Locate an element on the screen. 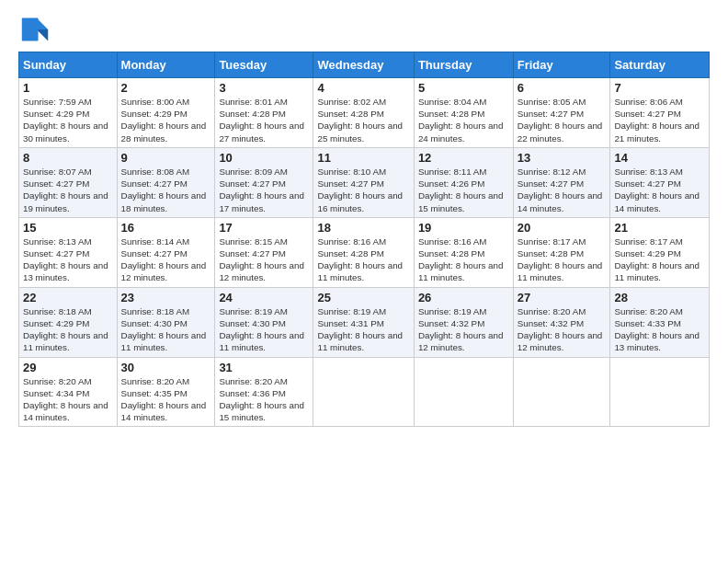 The image size is (728, 563). day-number: 27 is located at coordinates (563, 298).